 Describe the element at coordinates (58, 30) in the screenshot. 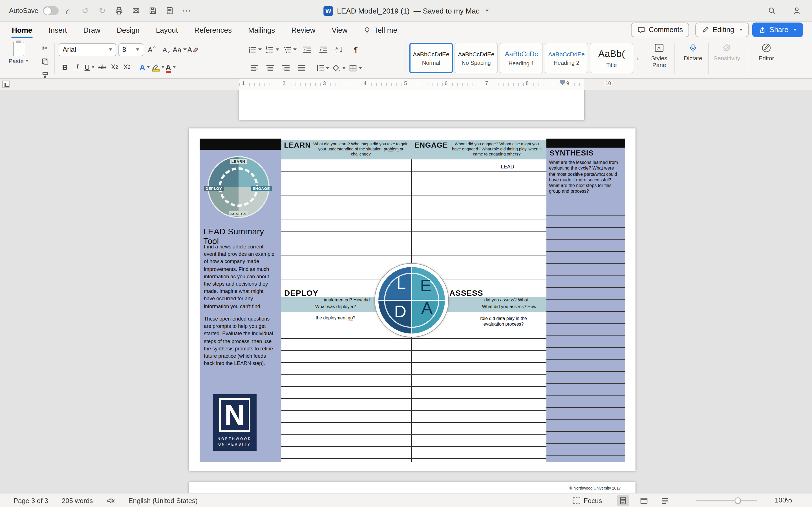

I see `tab-insert: Insert` at that location.